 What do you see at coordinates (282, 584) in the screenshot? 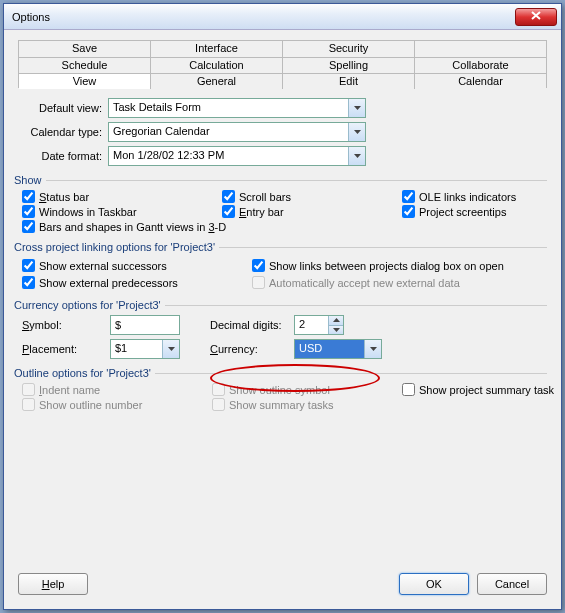
I see `button-bar: Help OK Cancel` at bounding box center [282, 584].